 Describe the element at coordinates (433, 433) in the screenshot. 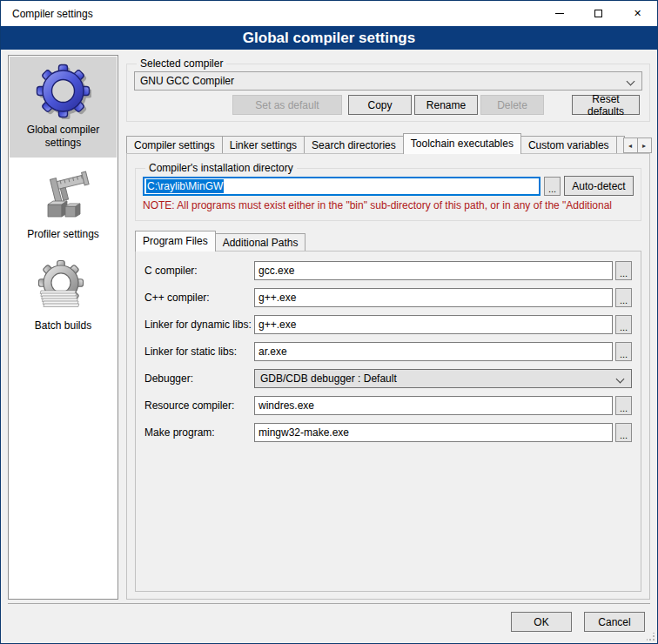

I see `make-program-input` at that location.